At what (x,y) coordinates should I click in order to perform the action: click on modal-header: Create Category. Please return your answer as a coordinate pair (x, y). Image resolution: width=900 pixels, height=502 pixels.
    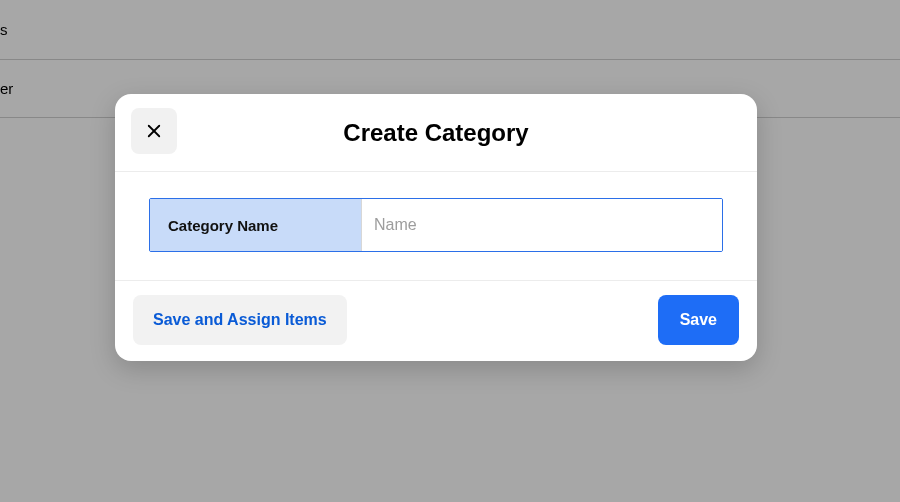
    Looking at the image, I should click on (436, 133).